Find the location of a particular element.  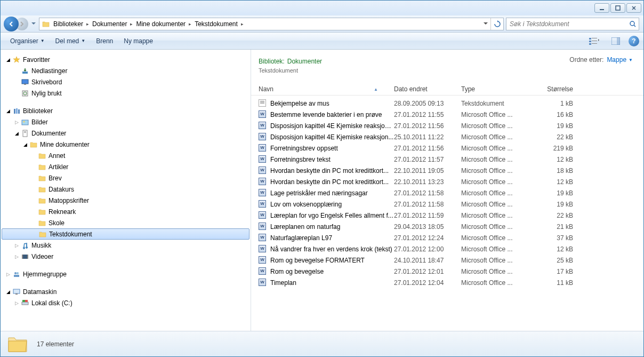

file-row: WLæreplan for vgo Engelsk Felles allment… is located at coordinates (447, 216).